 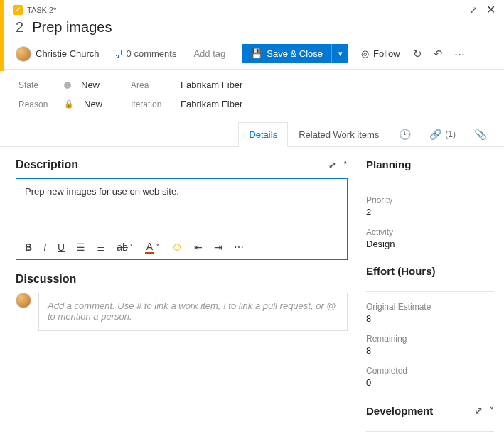 I want to click on clear-format-button: ab˅, so click(x=125, y=247).